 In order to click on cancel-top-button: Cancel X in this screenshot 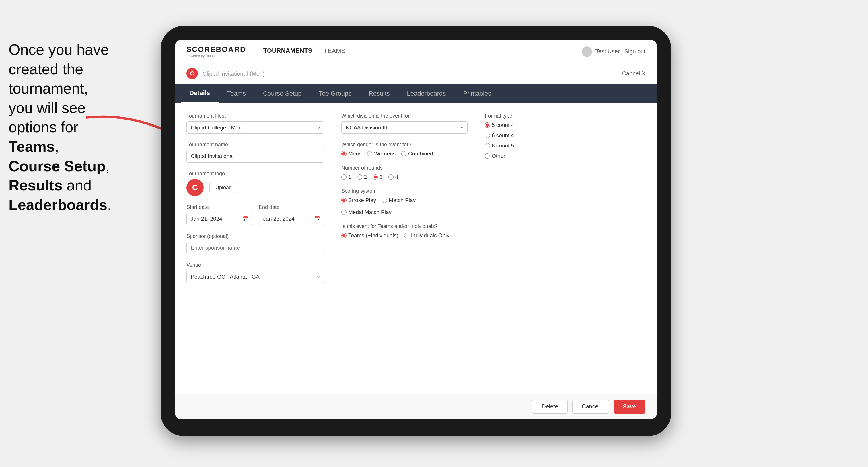, I will do `click(633, 73)`.